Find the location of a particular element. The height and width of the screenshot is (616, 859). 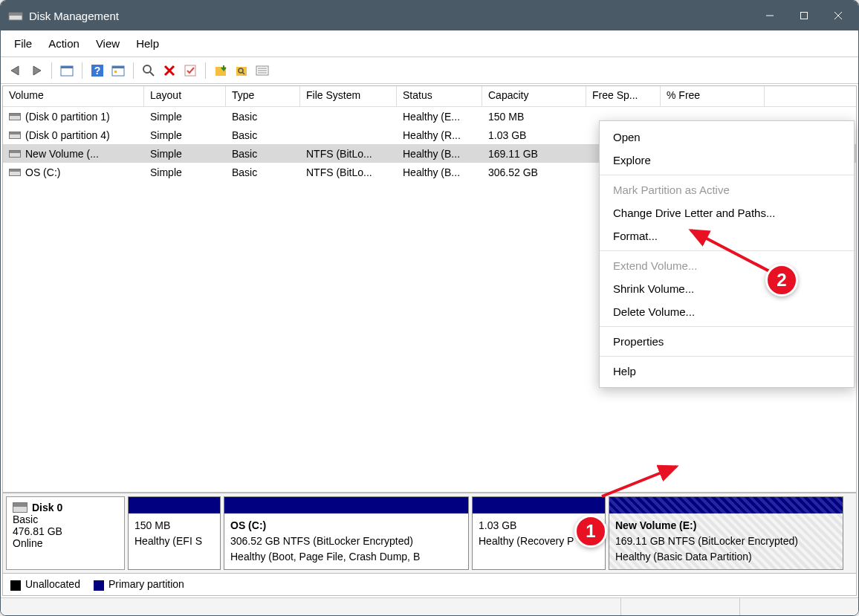

disk-size: 476.81 GB is located at coordinates (65, 531).